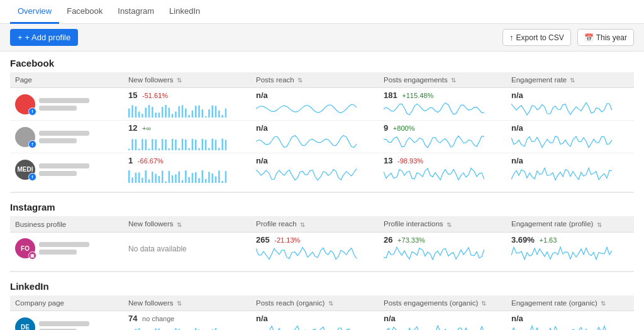 Image resolution: width=644 pixels, height=330 pixels. I want to click on export-csv-button: ↑ Export to CSV, so click(537, 38).